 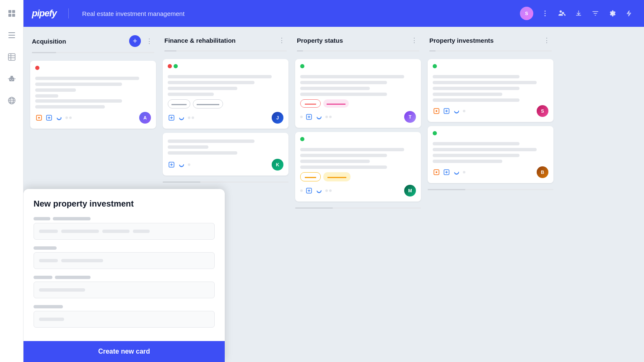 I want to click on sidebar-item-table, so click(x=12, y=57).